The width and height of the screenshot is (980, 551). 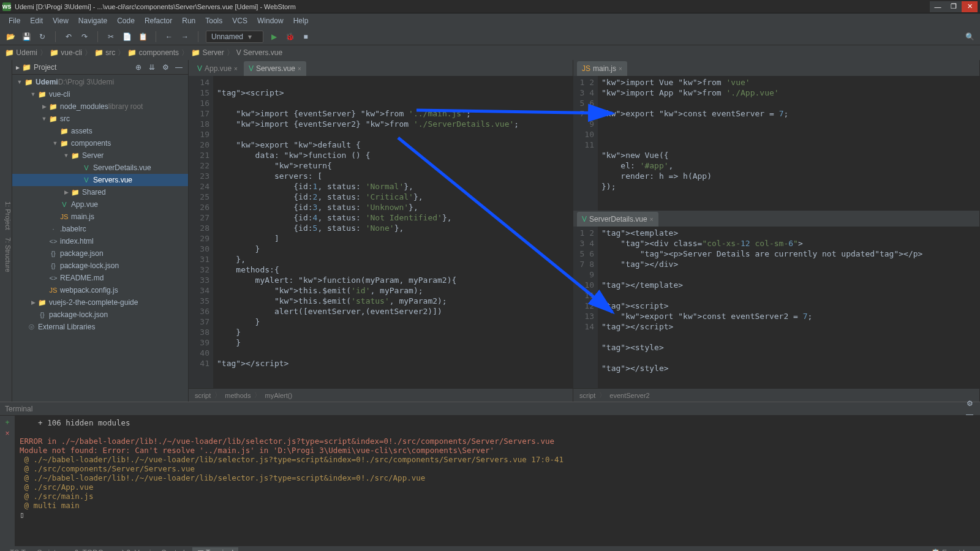 I want to click on back-icon: ←, so click(x=169, y=37).